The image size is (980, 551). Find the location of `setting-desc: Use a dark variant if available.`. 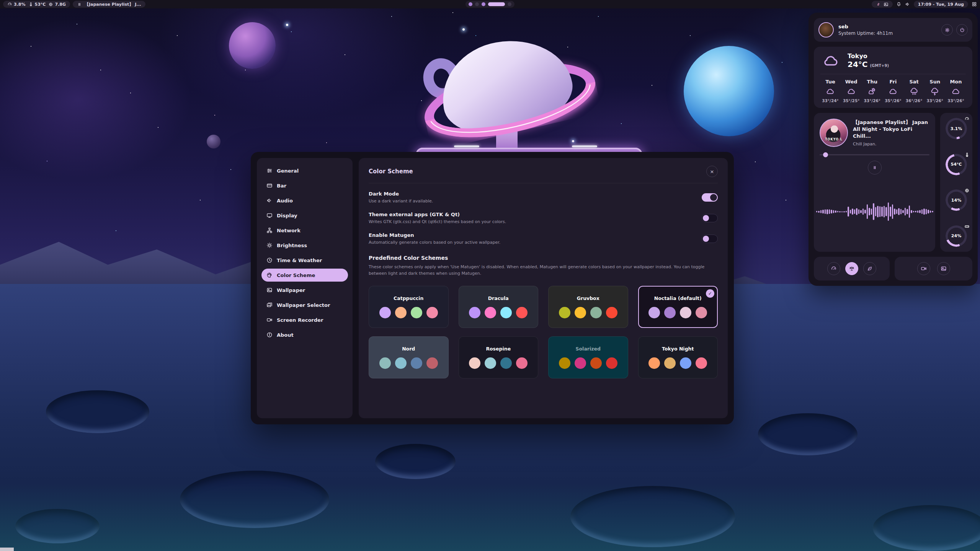

setting-desc: Use a dark variant if available. is located at coordinates (401, 201).